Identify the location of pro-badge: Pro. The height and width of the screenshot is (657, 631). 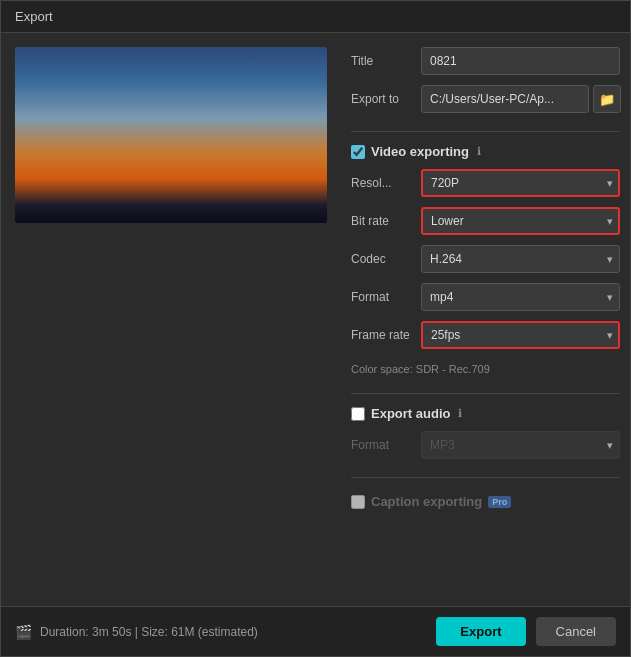
(500, 502).